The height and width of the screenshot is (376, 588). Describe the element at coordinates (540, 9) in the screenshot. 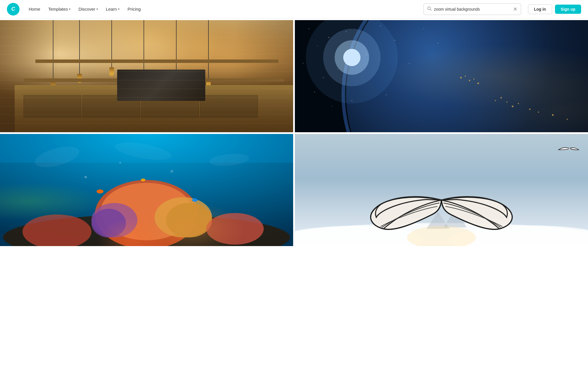

I see `login-button: Log in` at that location.